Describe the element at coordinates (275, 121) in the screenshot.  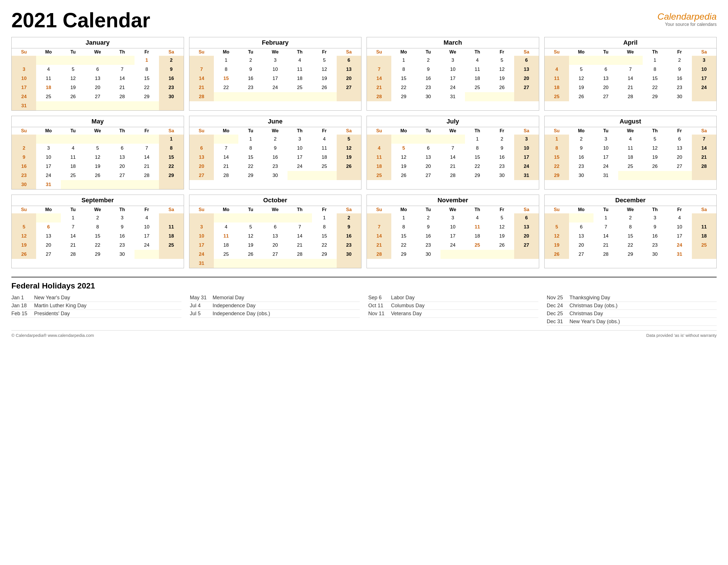
I see `month-title: June` at that location.